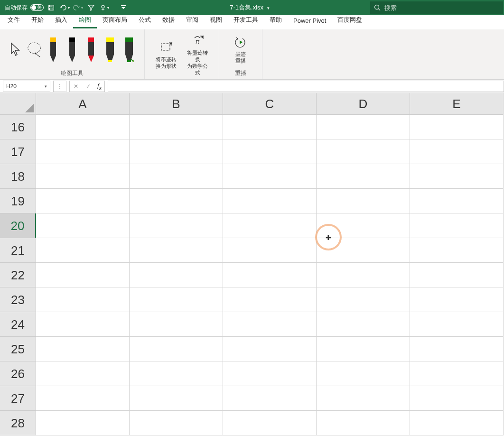 Image resolution: width=504 pixels, height=444 pixels. Describe the element at coordinates (18, 300) in the screenshot. I see `row-header: 23` at that location.